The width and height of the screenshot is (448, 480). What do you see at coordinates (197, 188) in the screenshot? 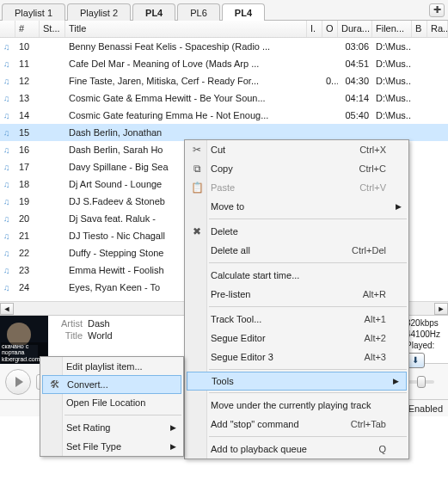
I see `paste-icon: 📋` at bounding box center [197, 188].